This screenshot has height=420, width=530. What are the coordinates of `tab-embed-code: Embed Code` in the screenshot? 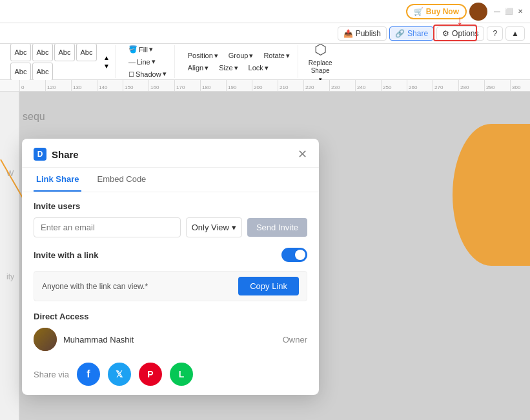 It's located at (121, 179).